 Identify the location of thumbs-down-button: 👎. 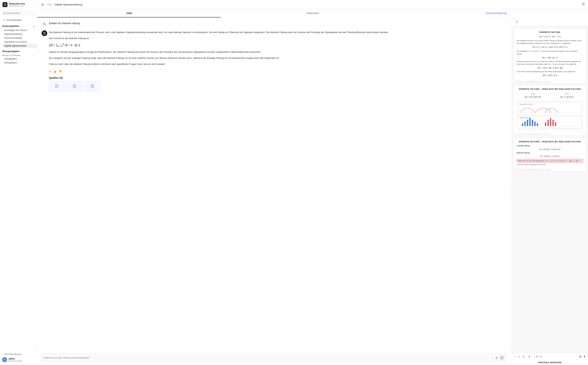
(60, 71).